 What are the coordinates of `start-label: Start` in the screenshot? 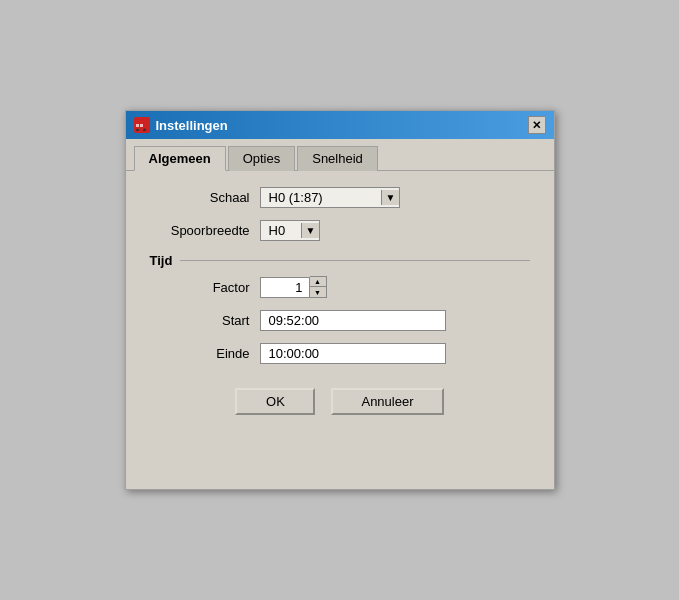 It's located at (200, 320).